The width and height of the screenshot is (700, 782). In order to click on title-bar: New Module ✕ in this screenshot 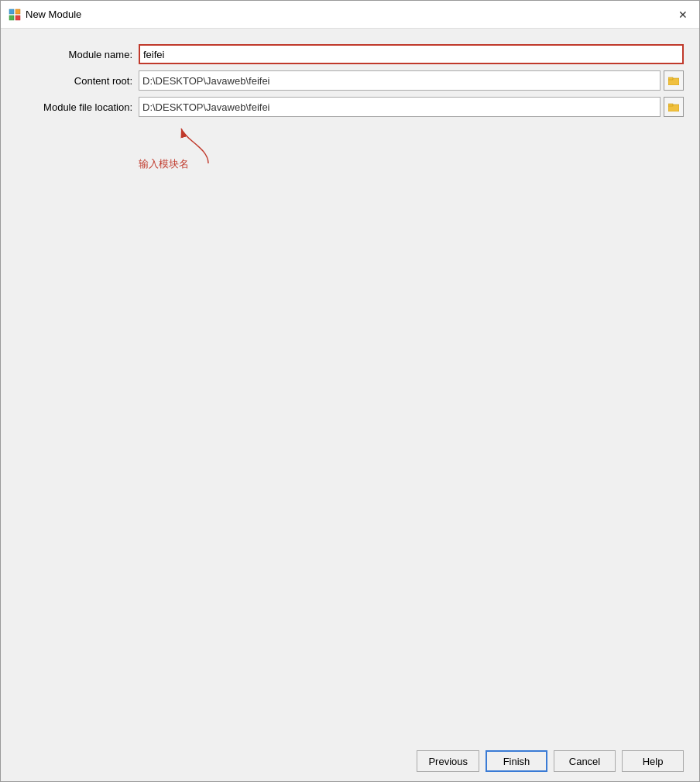, I will do `click(350, 15)`.